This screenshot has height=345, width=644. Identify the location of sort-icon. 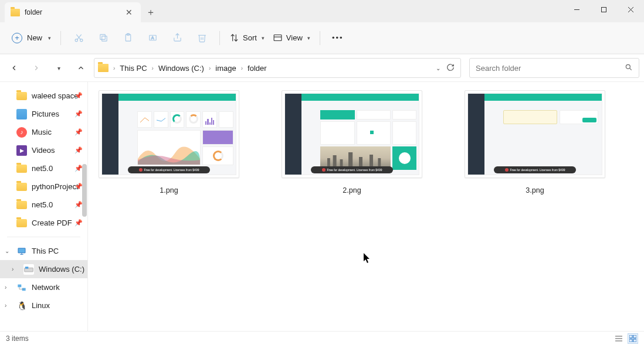
(235, 37).